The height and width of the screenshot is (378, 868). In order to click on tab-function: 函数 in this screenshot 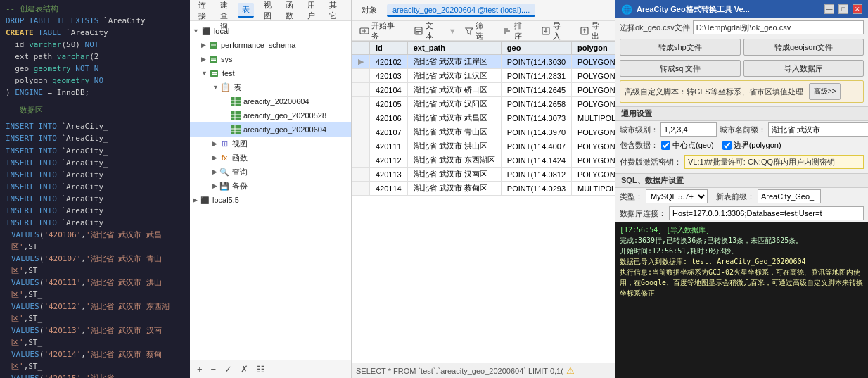, I will do `click(290, 11)`.